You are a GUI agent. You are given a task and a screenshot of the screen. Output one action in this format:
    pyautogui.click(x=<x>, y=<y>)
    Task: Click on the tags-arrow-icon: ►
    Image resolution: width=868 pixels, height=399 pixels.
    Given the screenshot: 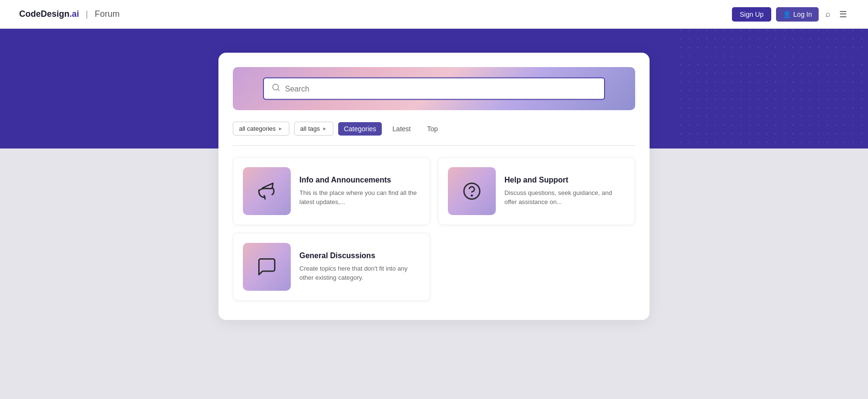 What is the action you would take?
    pyautogui.click(x=325, y=128)
    